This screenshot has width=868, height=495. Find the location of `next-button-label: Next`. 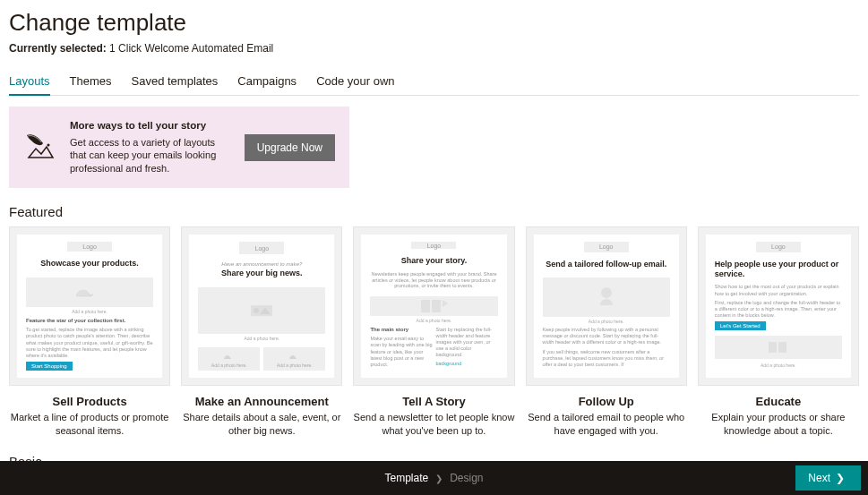

next-button-label: Next is located at coordinates (819, 478).